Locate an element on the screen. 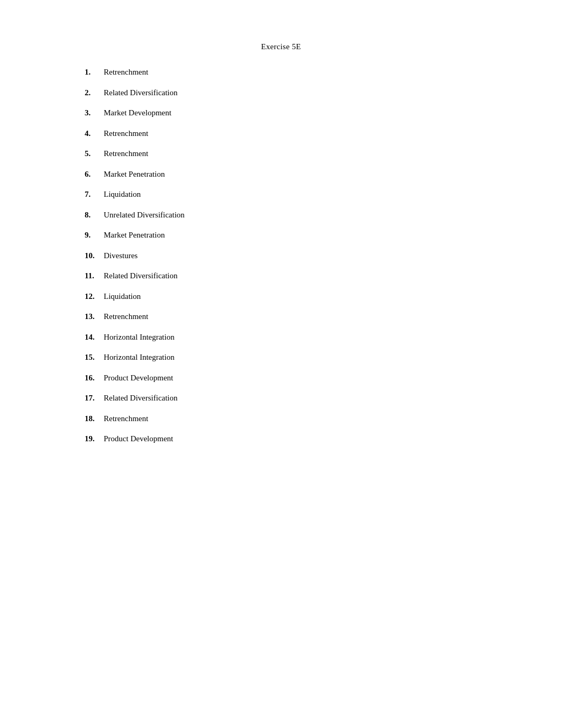 The height and width of the screenshot is (728, 562). list-item: 8.Unrelated Diversification is located at coordinates (297, 215).